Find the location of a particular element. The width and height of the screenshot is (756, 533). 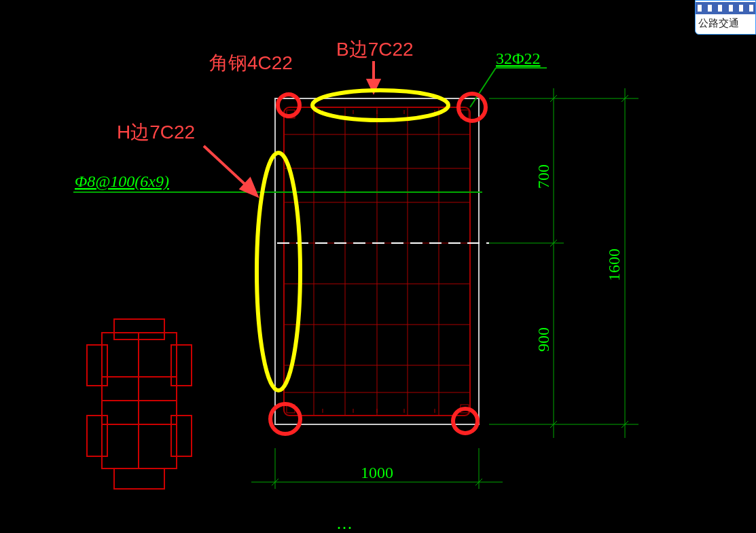

vertical-rebar-lines is located at coordinates (376, 261).